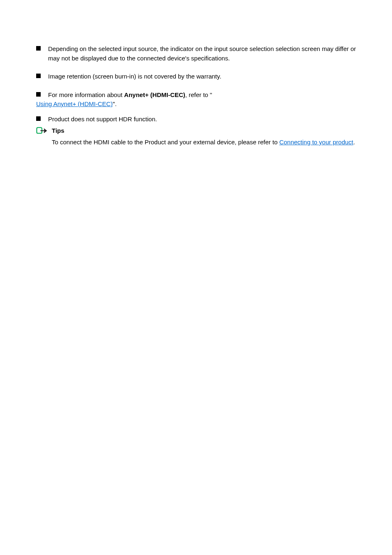  Describe the element at coordinates (196, 95) in the screenshot. I see `list-item: For more information about Anynet+ (HDMI…` at that location.